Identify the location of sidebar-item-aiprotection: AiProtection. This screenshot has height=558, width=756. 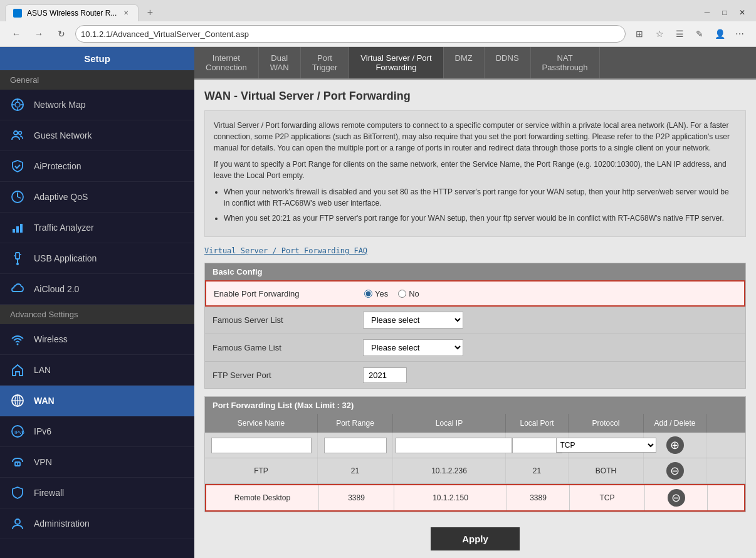
(97, 167).